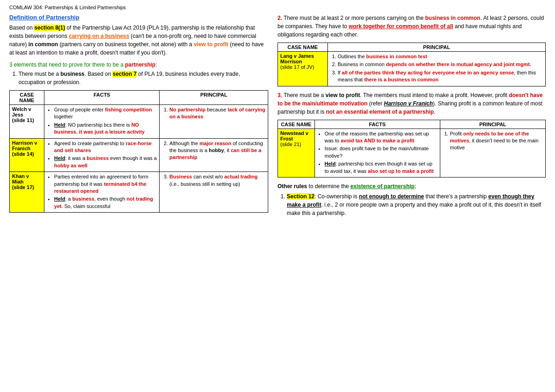  I want to click on point-2-num: 2., so click(280, 18).